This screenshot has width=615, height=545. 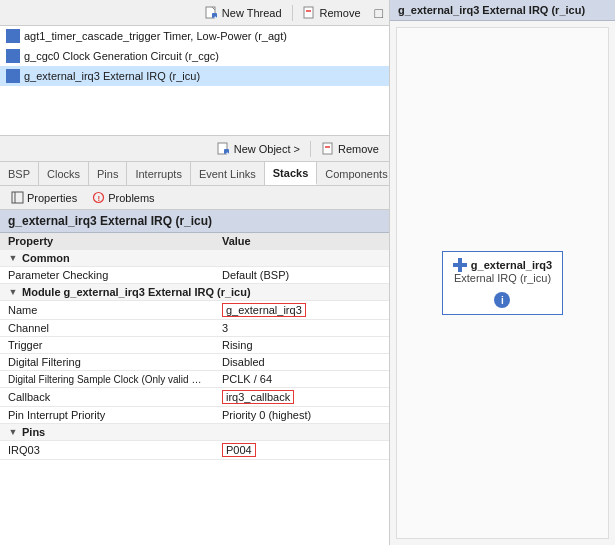 What do you see at coordinates (194, 81) in the screenshot?
I see `thread-list: agt1_timer_cascade_trigger Timer, Low-Po…` at bounding box center [194, 81].